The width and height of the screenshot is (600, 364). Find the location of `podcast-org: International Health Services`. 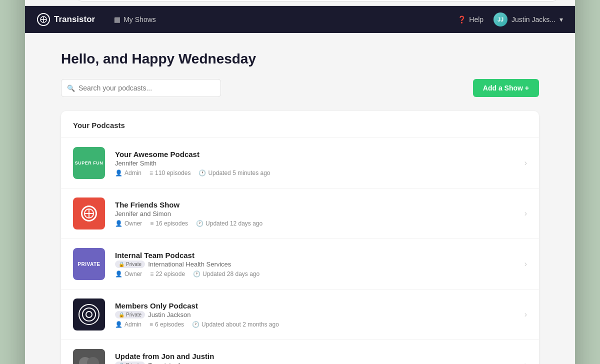

podcast-org: International Health Services is located at coordinates (190, 264).